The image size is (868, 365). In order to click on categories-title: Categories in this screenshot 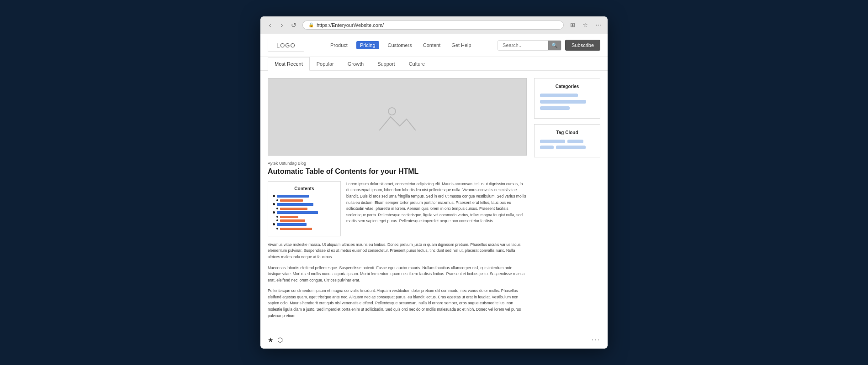, I will do `click(567, 87)`.